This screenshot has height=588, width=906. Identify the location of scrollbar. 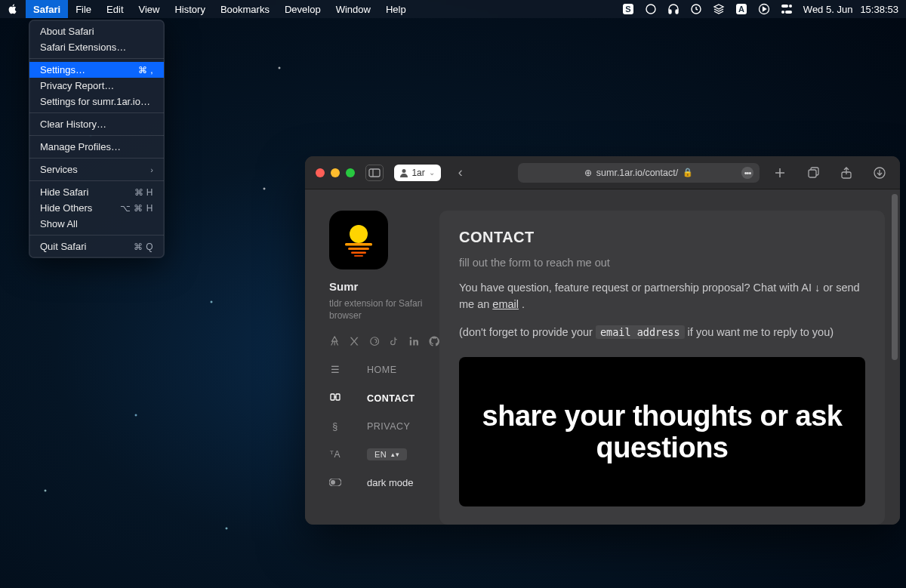
(895, 277).